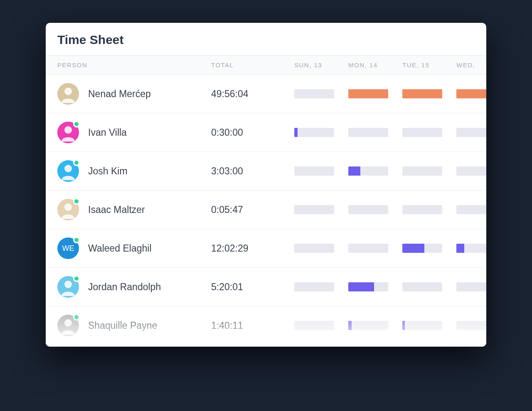 The width and height of the screenshot is (532, 411). Describe the element at coordinates (266, 325) in the screenshot. I see `table-row: Shaquille Payne1:40:11` at that location.